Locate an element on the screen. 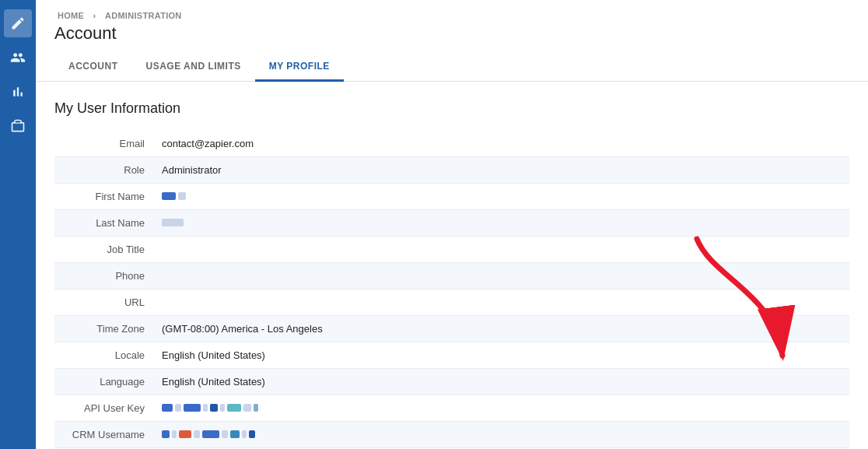  field-label-url: URL is located at coordinates (105, 303).